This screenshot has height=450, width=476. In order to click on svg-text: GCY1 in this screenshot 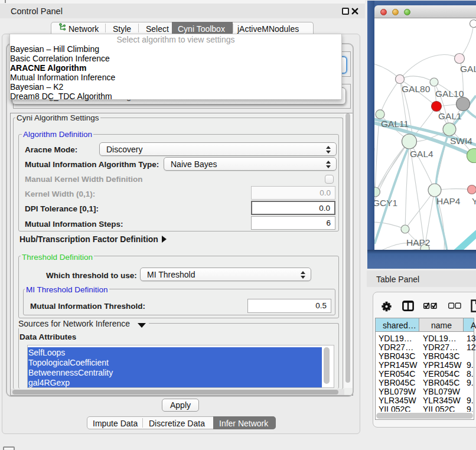, I will do `click(386, 203)`.